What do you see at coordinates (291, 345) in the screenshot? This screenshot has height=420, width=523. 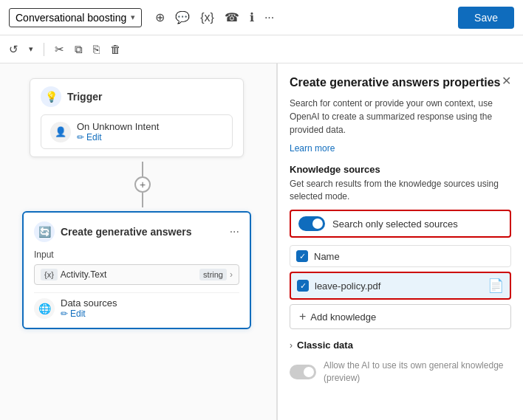 I see `chevron-right-icon: ›` at bounding box center [291, 345].